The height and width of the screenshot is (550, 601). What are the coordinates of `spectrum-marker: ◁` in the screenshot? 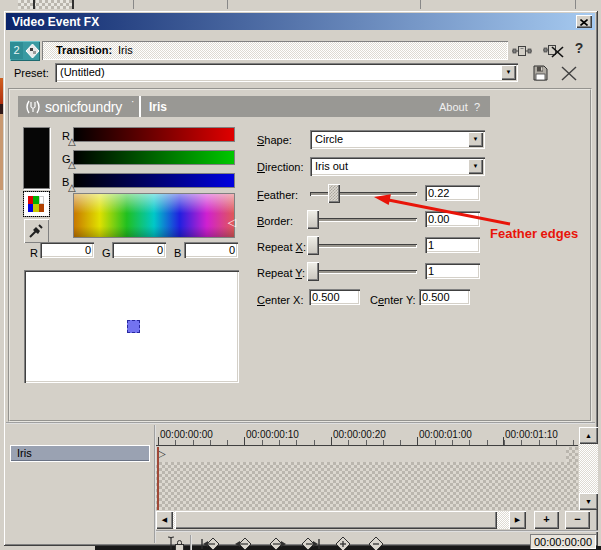 It's located at (232, 222).